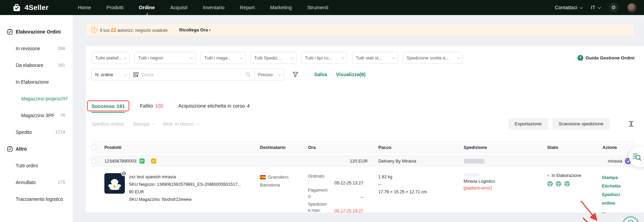 Image resolution: width=644 pixels, height=222 pixels. What do you see at coordinates (433, 58) in the screenshot?
I see `shipping-choice-filter: Spedizione scelta a...` at bounding box center [433, 58].